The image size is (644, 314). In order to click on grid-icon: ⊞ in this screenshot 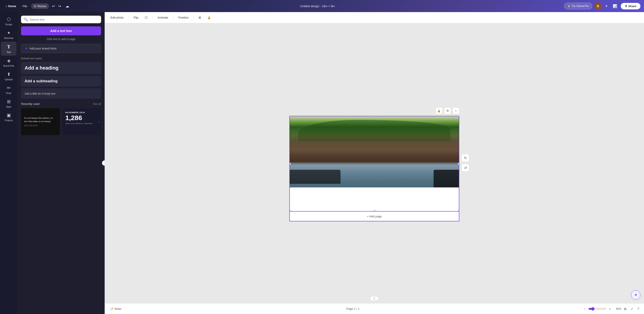, I will do `click(200, 18)`.